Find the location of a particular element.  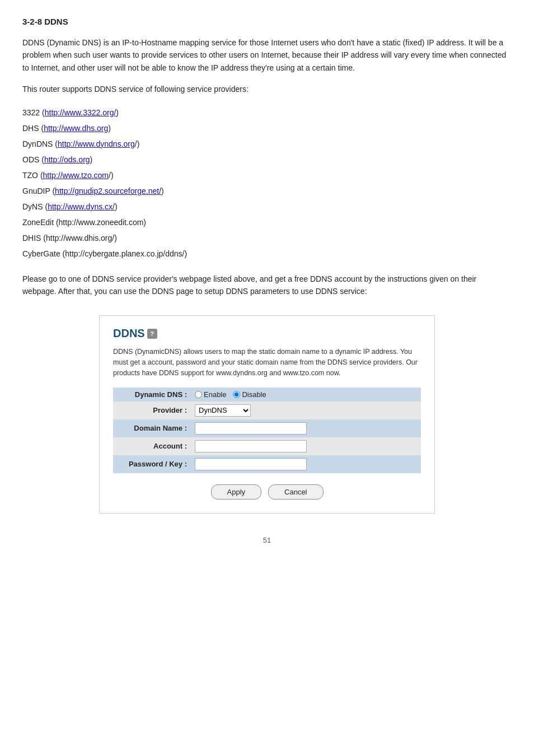

domain-name-value-cell is located at coordinates (306, 428).